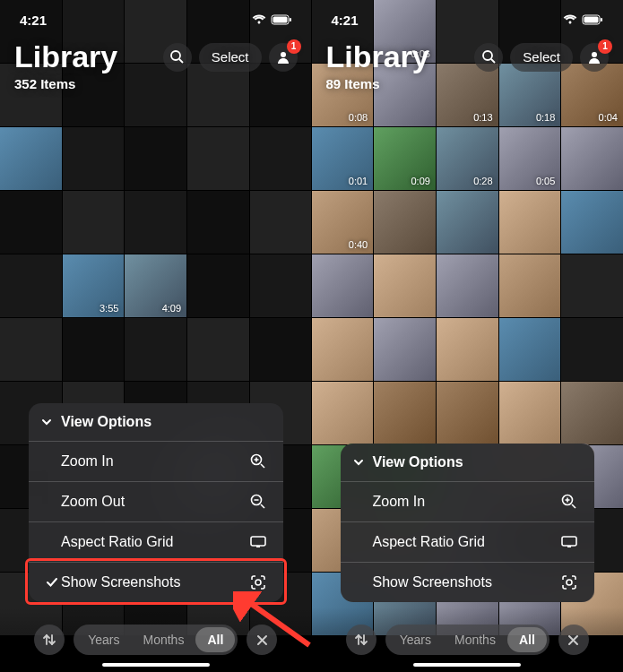 The height and width of the screenshot is (672, 623). Describe the element at coordinates (156, 503) in the screenshot. I see `view-options-menu: View Options Zoom In Zoom Out Aspect Rat…` at that location.